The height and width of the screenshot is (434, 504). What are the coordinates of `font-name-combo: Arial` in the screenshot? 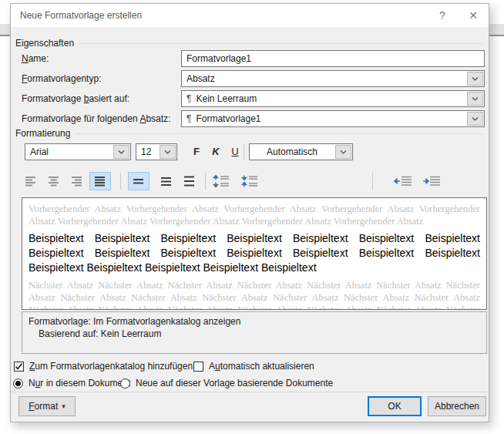 It's located at (78, 152).